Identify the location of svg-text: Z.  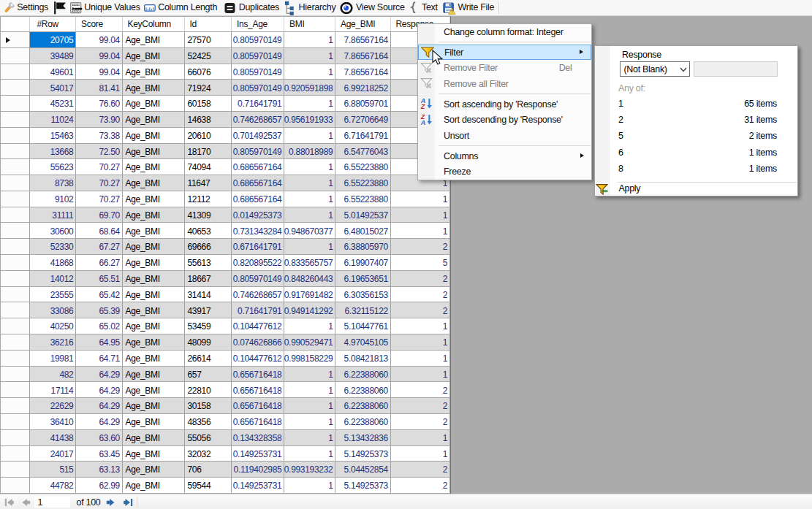
(422, 107).